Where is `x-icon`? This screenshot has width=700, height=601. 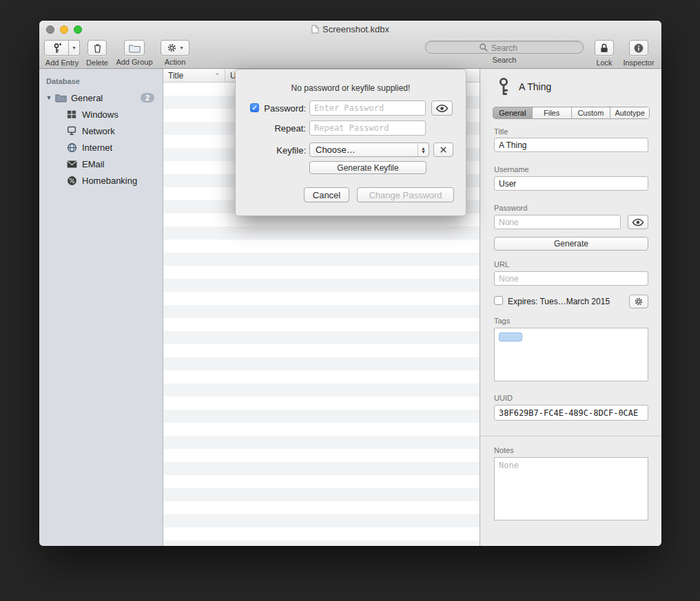 x-icon is located at coordinates (444, 150).